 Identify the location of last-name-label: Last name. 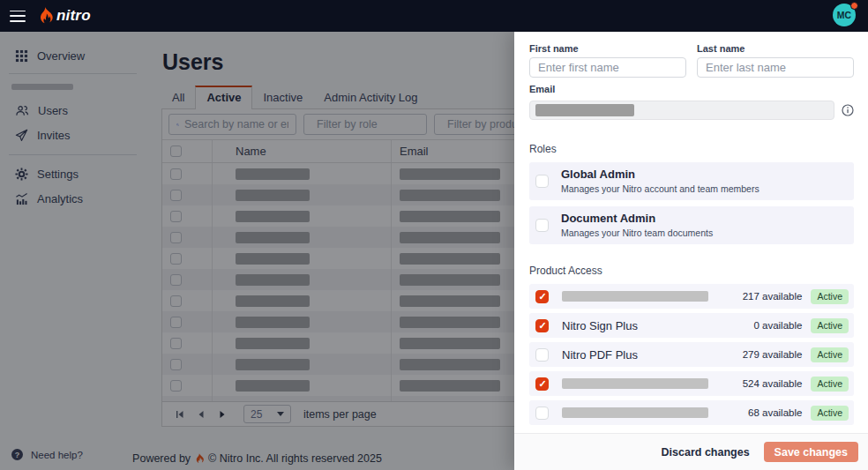
(775, 48).